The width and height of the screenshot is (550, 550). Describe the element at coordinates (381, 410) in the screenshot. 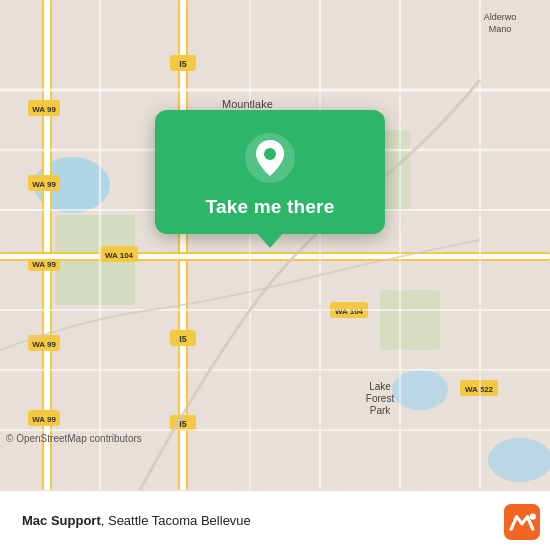

I see `svg-text: Park` at that location.